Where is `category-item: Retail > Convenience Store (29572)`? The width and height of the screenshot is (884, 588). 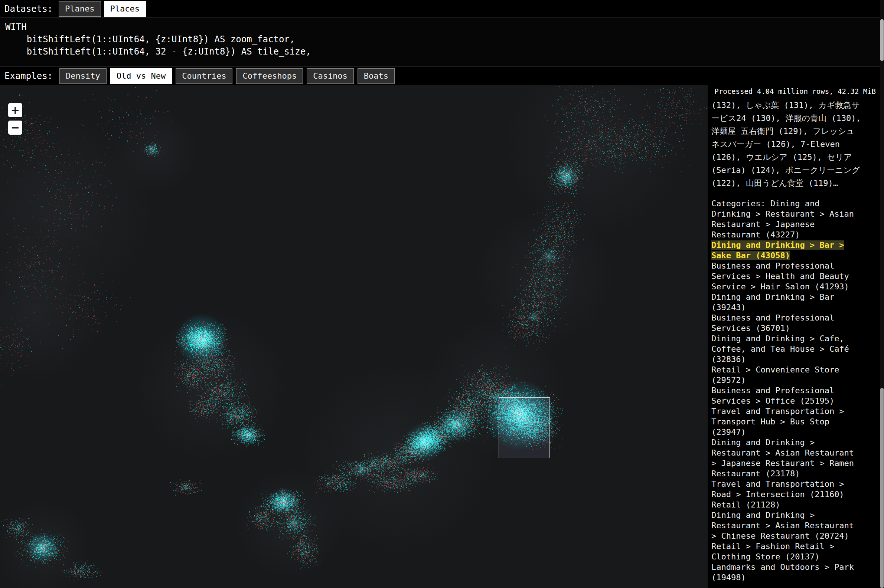
category-item: Retail > Convenience Store (29572) is located at coordinates (786, 375).